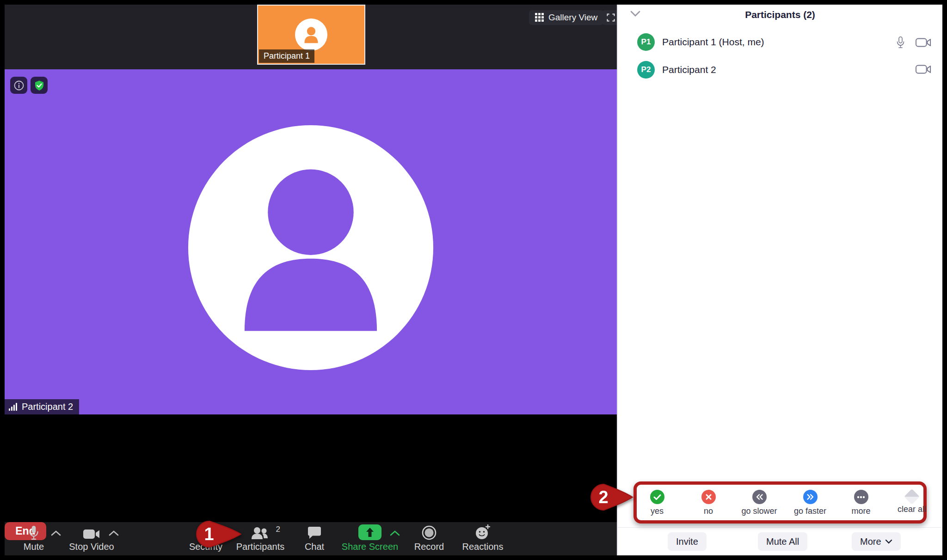 The image size is (947, 560). I want to click on info-icon, so click(19, 85).